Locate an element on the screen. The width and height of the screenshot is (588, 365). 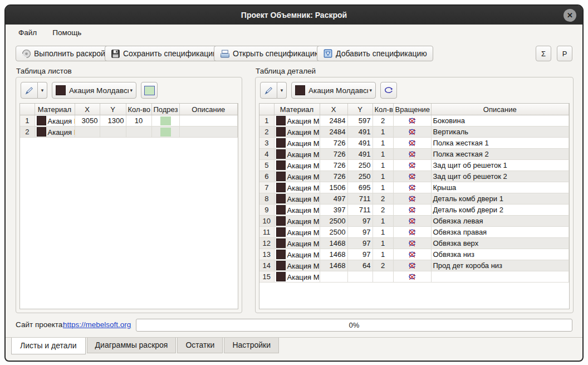
description-cell: Крыша is located at coordinates (500, 188).